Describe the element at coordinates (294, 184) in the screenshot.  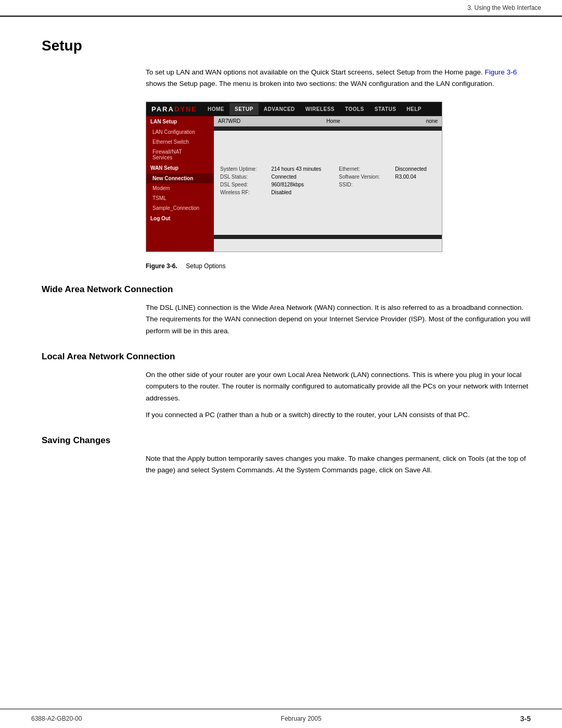
I see `router-body: LAN Setup LAN Configuration Ethernet Swi…` at that location.